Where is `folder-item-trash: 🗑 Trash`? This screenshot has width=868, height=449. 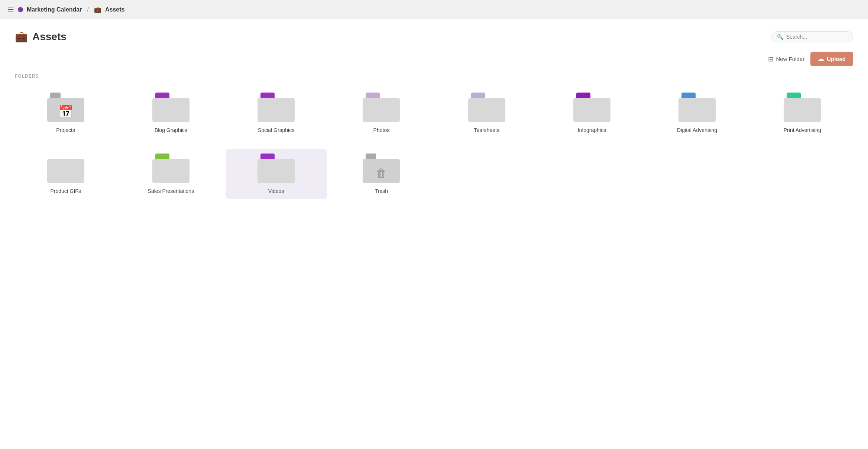 folder-item-trash: 🗑 Trash is located at coordinates (381, 174).